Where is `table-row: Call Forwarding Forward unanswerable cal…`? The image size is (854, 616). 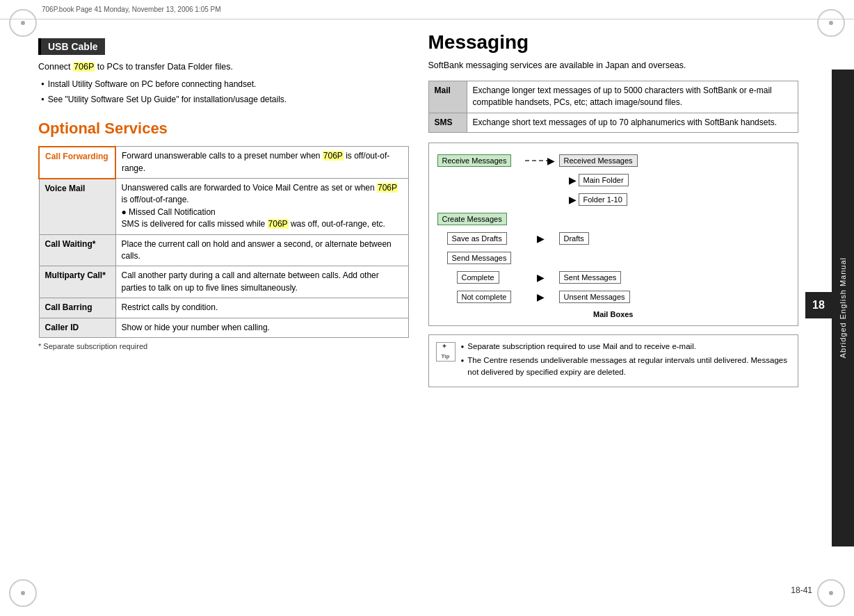
table-row: Call Forwarding Forward unanswerable cal… is located at coordinates (224, 163).